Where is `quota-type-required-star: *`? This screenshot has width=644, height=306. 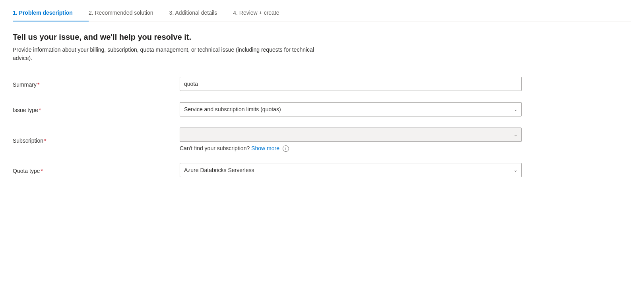
quota-type-required-star: * is located at coordinates (42, 171).